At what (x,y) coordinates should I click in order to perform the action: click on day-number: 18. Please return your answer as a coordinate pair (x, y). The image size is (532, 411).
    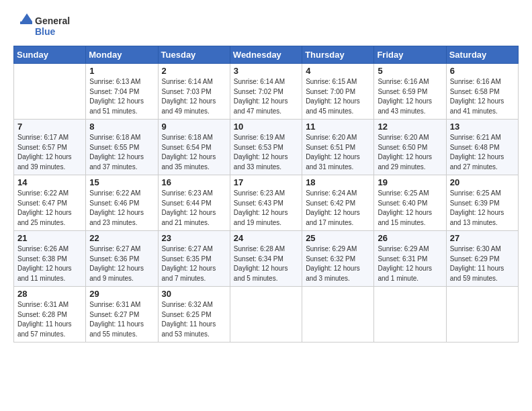
    Looking at the image, I should click on (338, 183).